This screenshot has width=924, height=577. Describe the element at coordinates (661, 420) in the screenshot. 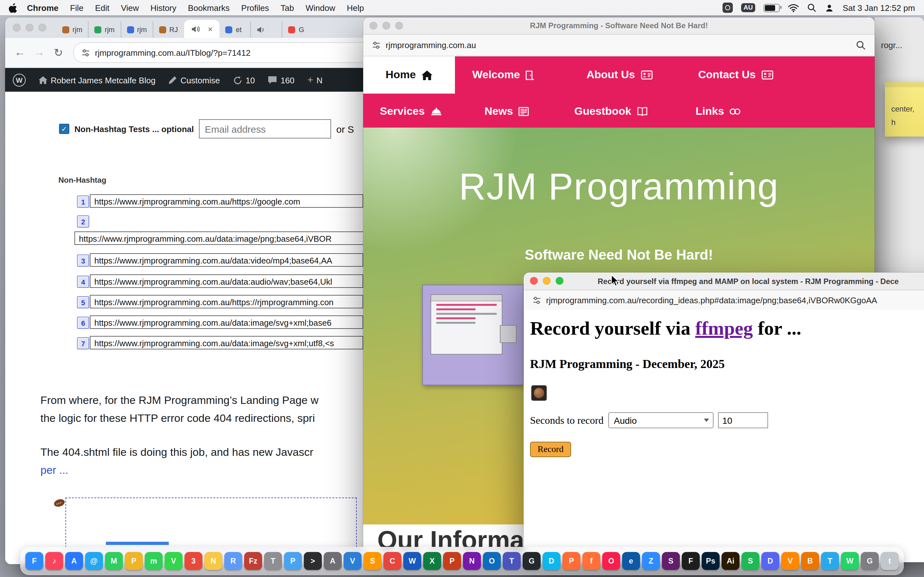

I see `record-type-select: Audio` at that location.